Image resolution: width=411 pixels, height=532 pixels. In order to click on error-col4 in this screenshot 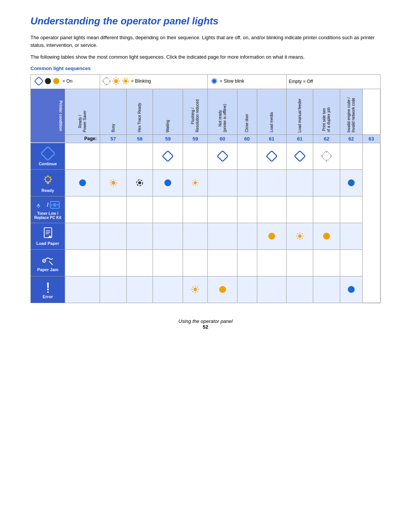, I will do `click(168, 289)`.